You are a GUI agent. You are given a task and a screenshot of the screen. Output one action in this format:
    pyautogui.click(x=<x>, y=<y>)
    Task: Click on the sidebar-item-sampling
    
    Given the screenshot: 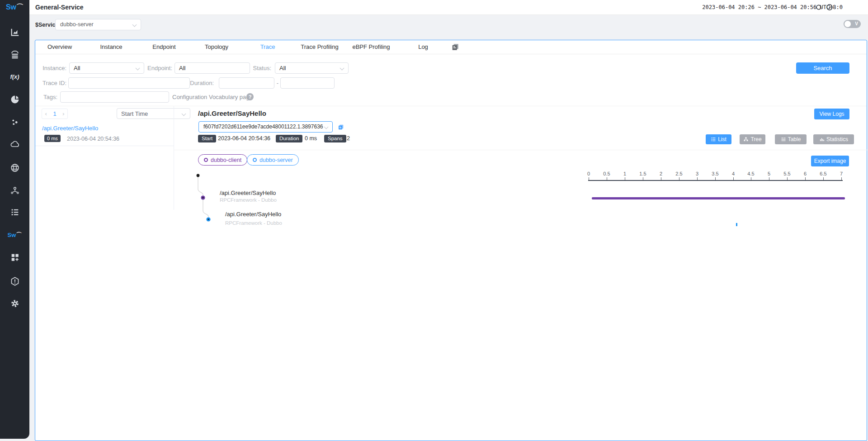 What is the action you would take?
    pyautogui.click(x=14, y=123)
    